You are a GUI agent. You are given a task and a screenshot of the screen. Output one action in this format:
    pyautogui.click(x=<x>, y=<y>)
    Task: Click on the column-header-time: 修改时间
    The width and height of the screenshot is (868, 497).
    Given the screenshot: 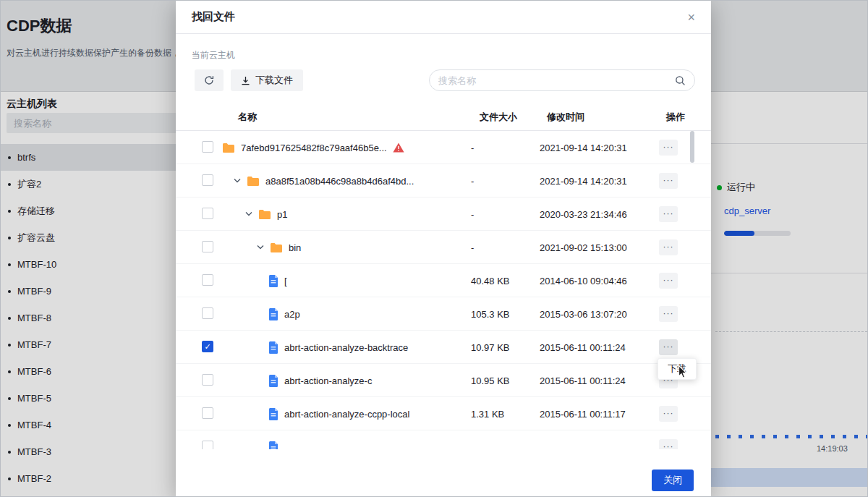 What is the action you would take?
    pyautogui.click(x=566, y=117)
    